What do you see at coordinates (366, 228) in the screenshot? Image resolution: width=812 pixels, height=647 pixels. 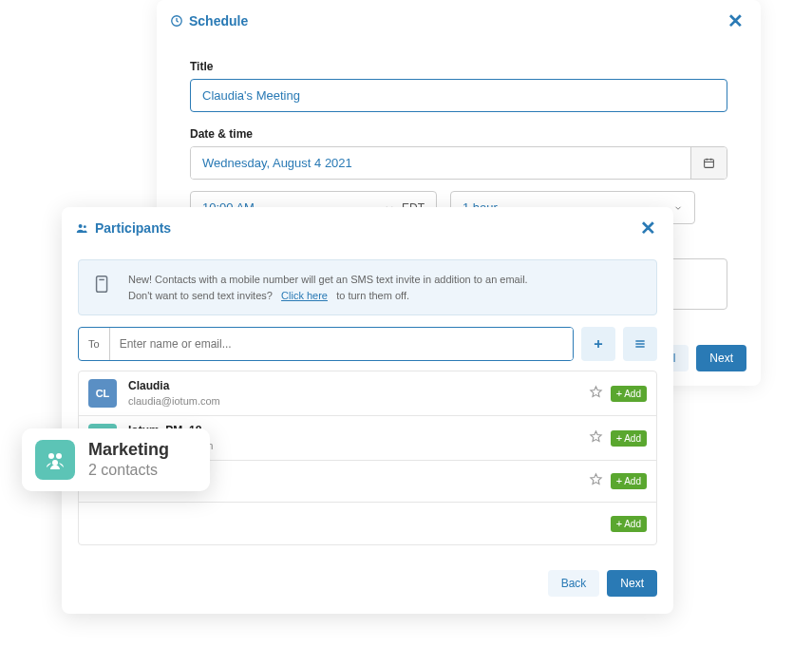 I see `participants-title: Participants` at bounding box center [366, 228].